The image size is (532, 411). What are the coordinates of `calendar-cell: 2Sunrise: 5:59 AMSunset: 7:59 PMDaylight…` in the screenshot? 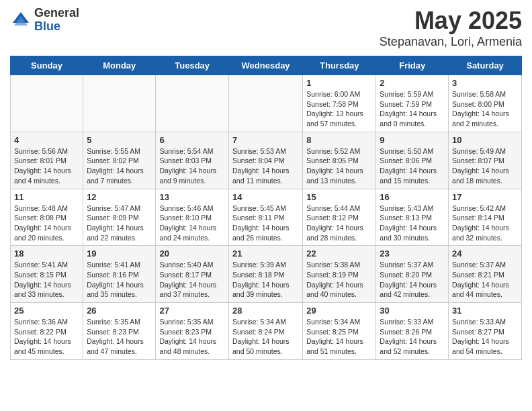 It's located at (412, 103).